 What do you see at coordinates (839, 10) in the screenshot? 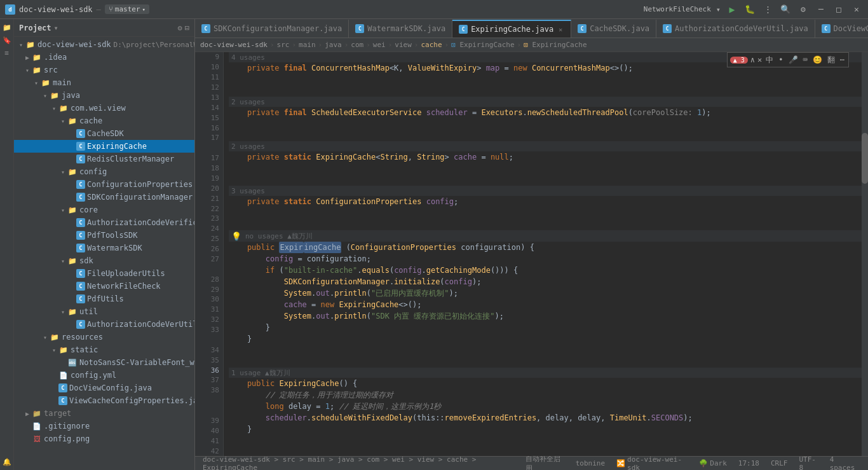
I see `window-maximize-button: □` at bounding box center [839, 10].